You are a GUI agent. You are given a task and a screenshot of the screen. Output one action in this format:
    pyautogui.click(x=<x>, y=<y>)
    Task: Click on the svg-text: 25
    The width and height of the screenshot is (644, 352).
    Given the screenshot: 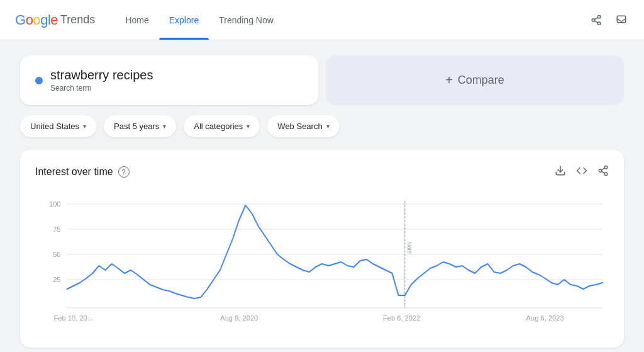 What is the action you would take?
    pyautogui.click(x=57, y=280)
    